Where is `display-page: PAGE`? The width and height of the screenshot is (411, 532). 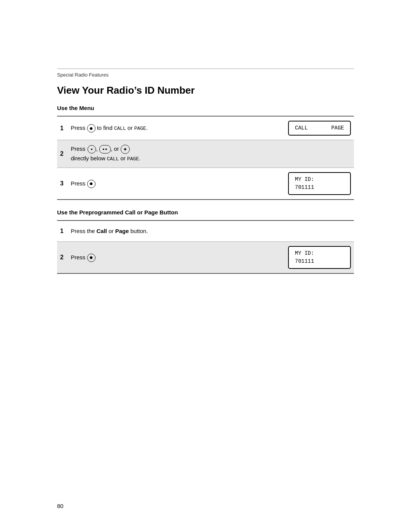
display-page: PAGE is located at coordinates (338, 128).